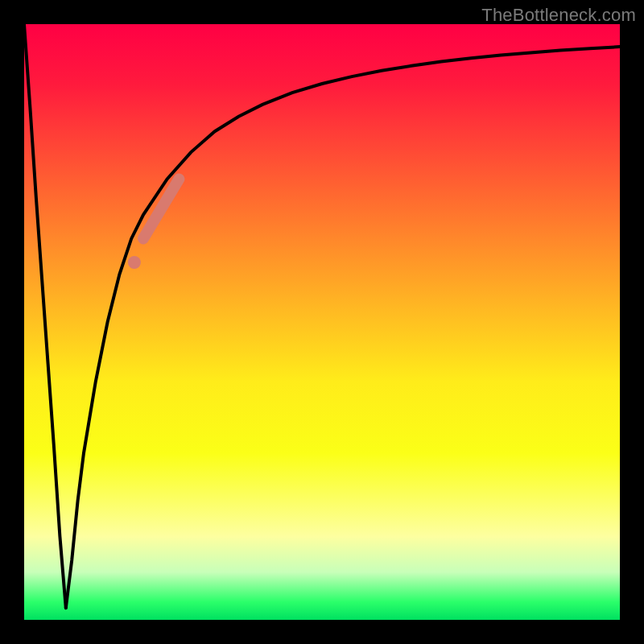 The image size is (644, 644). Describe the element at coordinates (559, 15) in the screenshot. I see `watermark-text: TheBottleneck.com` at that location.